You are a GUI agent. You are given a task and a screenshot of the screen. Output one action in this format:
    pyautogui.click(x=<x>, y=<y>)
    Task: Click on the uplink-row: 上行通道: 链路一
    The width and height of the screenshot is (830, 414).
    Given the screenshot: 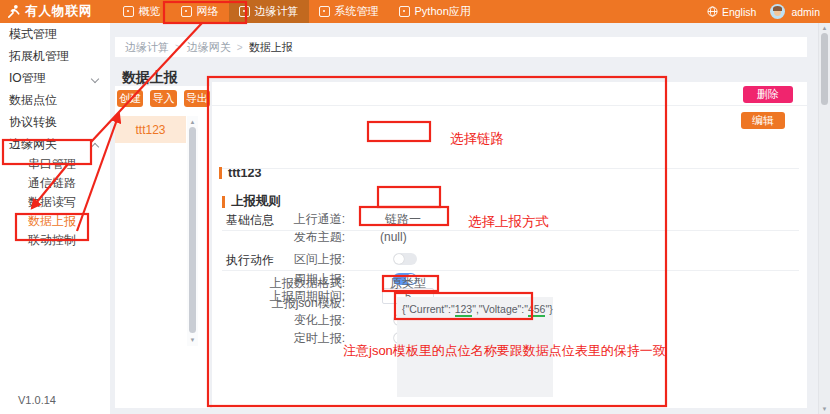 What is the action you would take?
    pyautogui.click(x=316, y=219)
    